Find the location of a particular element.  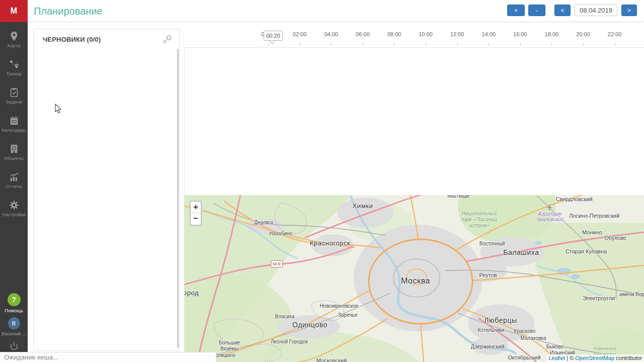

map-label: Чкаловский is located at coordinates (550, 219).